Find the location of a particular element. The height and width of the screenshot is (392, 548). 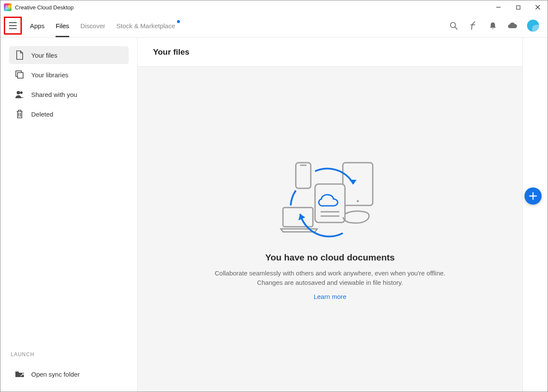

title-bar: Creative Cloud Desktop is located at coordinates (274, 7).